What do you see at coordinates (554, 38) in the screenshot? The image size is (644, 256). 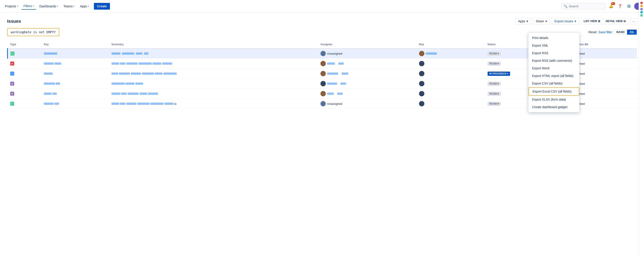 I see `dropdown-print-details: Print details` at bounding box center [554, 38].